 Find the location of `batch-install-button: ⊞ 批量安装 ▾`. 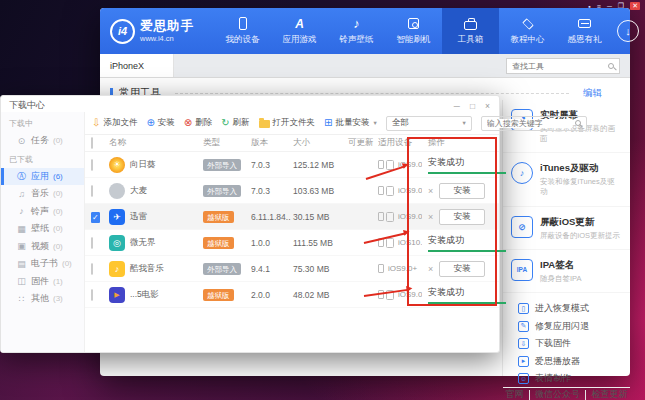

batch-install-button: ⊞ 批量安装 ▾ is located at coordinates (350, 123).